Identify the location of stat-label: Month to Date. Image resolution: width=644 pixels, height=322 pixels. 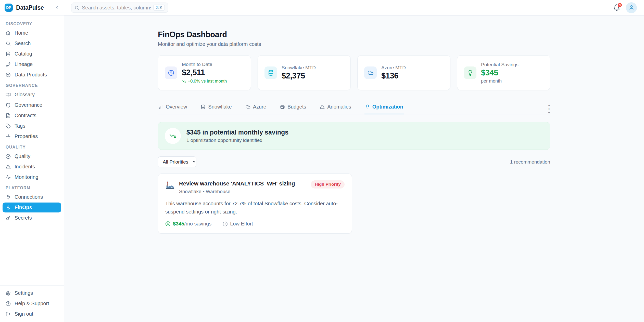
(205, 64).